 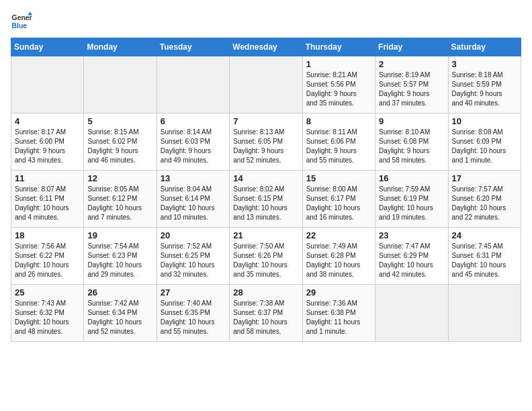 I want to click on page-header: General Blue, so click(x=266, y=21).